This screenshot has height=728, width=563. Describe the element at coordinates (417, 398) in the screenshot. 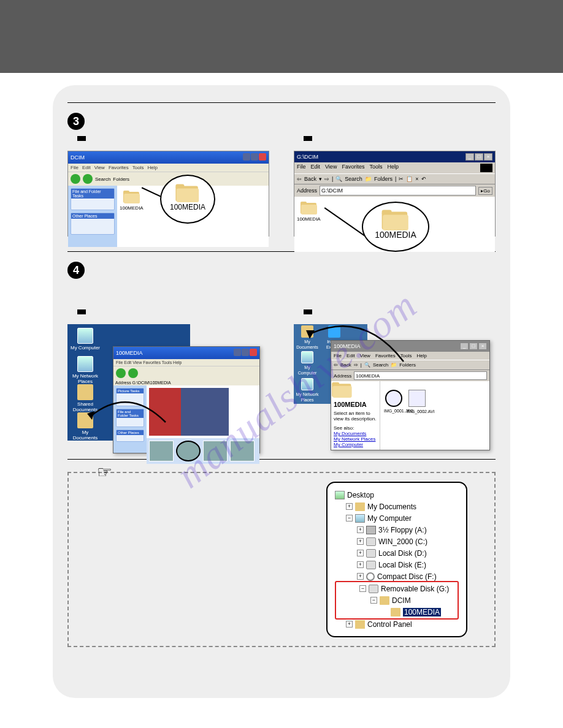

I see `file-icon: IMG_0002.AVI` at that location.